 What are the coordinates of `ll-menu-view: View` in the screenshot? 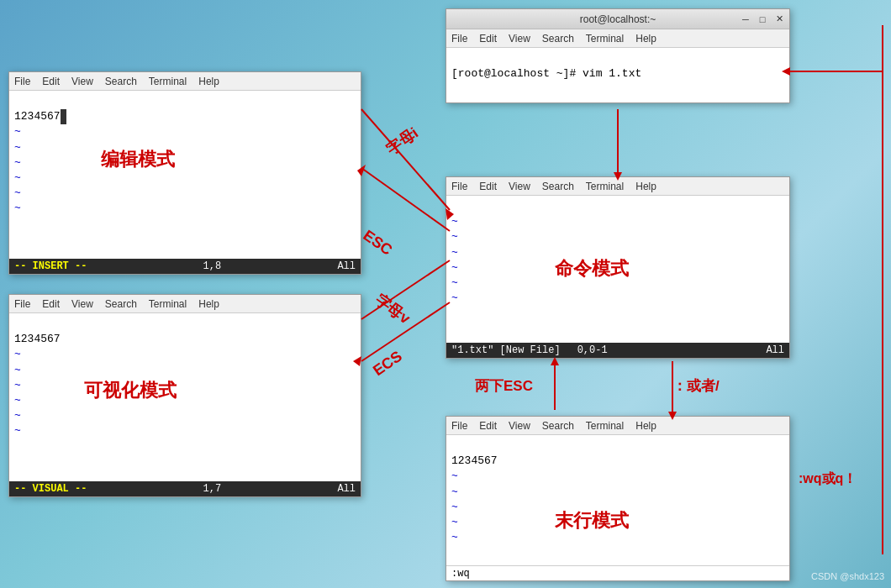 It's located at (519, 426).